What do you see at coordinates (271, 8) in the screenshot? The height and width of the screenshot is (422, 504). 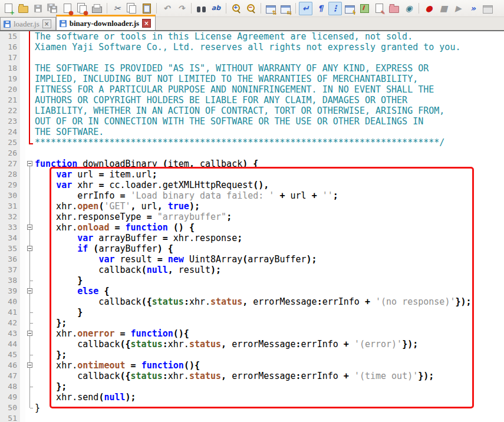 I see `sync-vertical-scroll-icon: ⇅` at bounding box center [271, 8].